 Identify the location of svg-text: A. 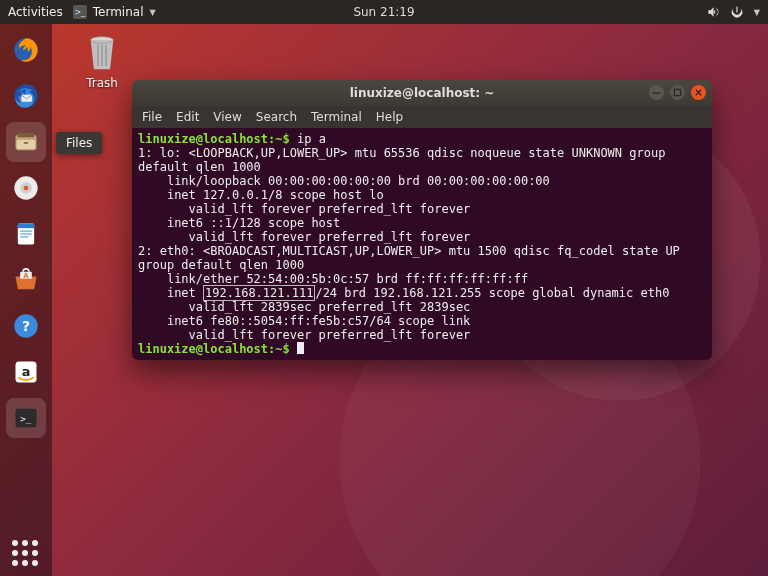
(26, 276).